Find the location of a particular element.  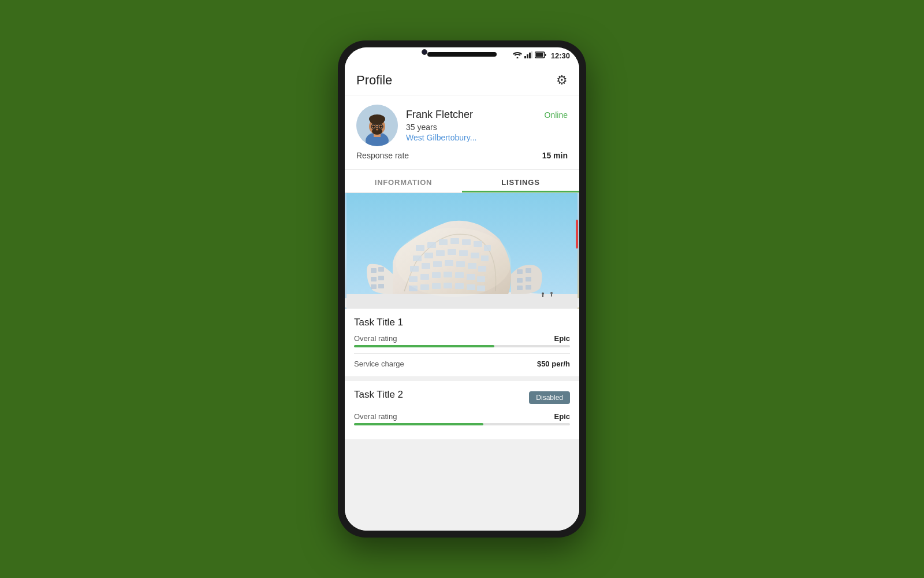

listing-1-charge-label: Service charge is located at coordinates (379, 364).